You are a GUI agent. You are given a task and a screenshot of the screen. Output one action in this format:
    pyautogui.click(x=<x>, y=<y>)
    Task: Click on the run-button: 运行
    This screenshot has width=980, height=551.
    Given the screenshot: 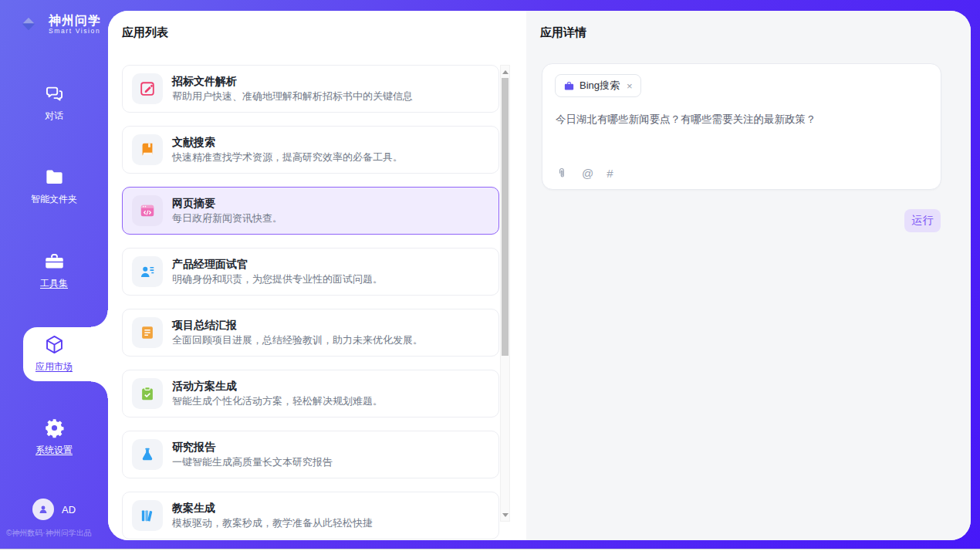 What is the action you would take?
    pyautogui.click(x=923, y=221)
    